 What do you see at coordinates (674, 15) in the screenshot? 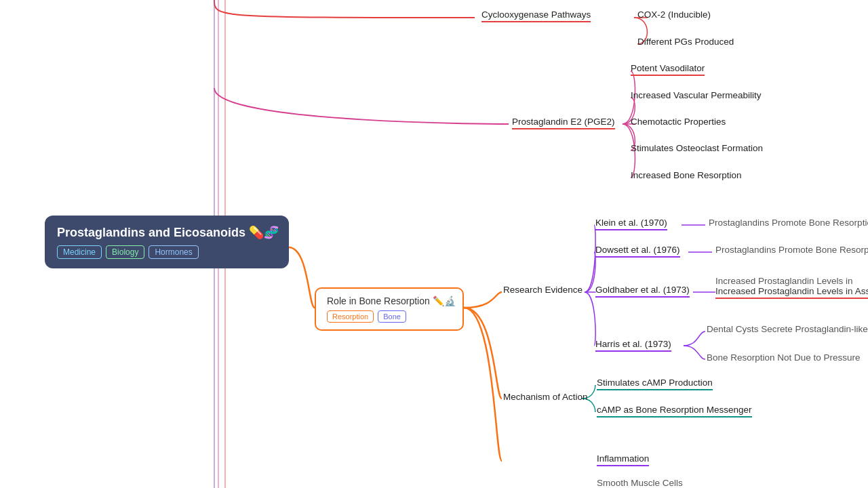
I see `cox2-node: COX-2 (Inducible)` at bounding box center [674, 15].